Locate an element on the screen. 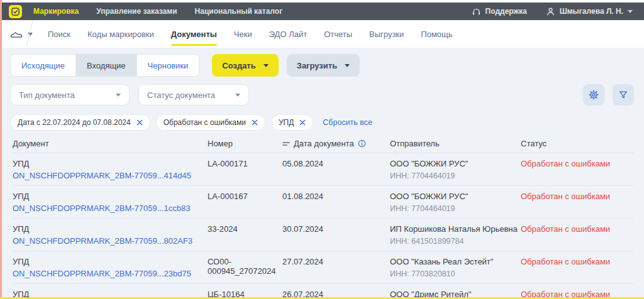  cell-date: 05.08.2024 is located at coordinates (336, 163).